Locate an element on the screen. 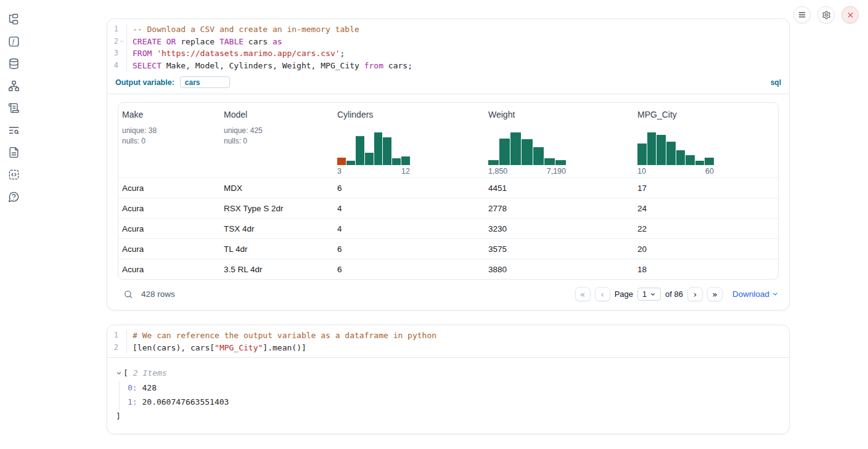 This screenshot has height=449, width=868. close-button is located at coordinates (850, 15).